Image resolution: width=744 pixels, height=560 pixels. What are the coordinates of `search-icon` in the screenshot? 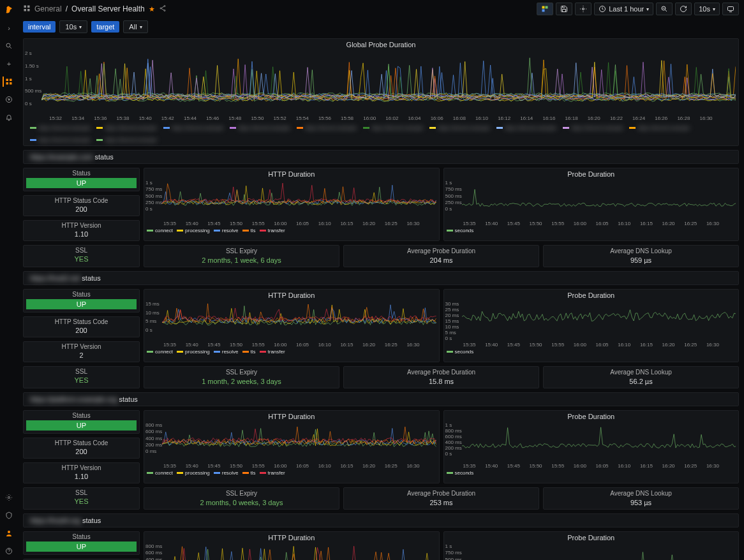 It's located at (9, 46).